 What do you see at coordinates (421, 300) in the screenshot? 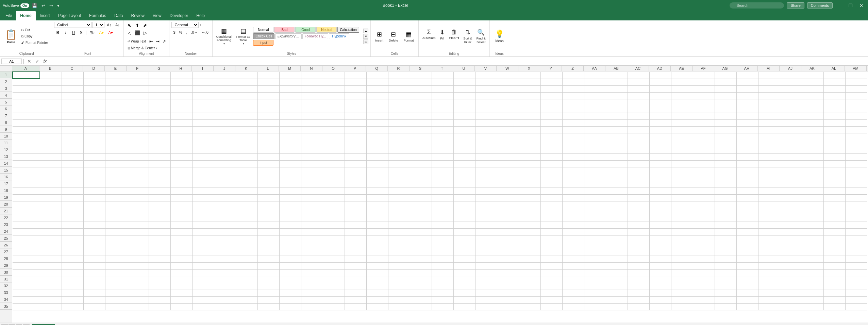
I see `cell-S34` at bounding box center [421, 300].